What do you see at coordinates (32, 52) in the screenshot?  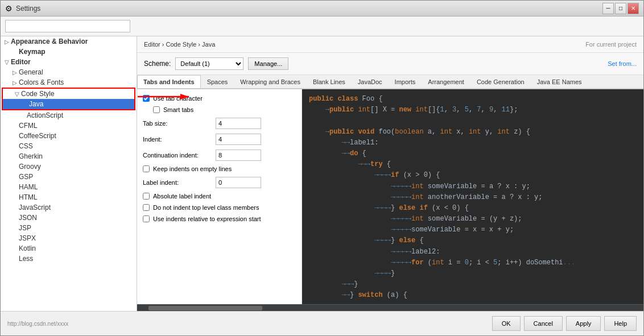 I see `sidebar-label-keymap: Keymap` at bounding box center [32, 52].